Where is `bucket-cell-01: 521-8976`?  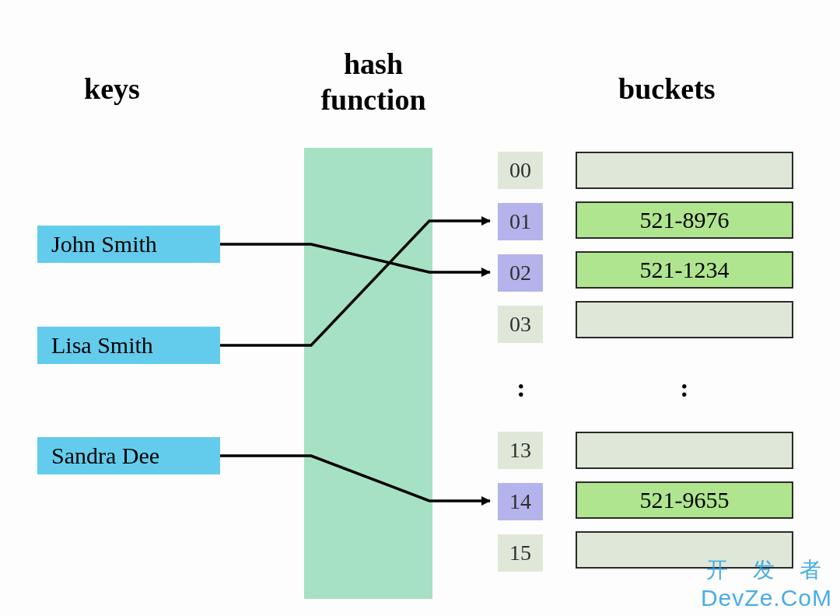
bucket-cell-01: 521-8976 is located at coordinates (684, 220).